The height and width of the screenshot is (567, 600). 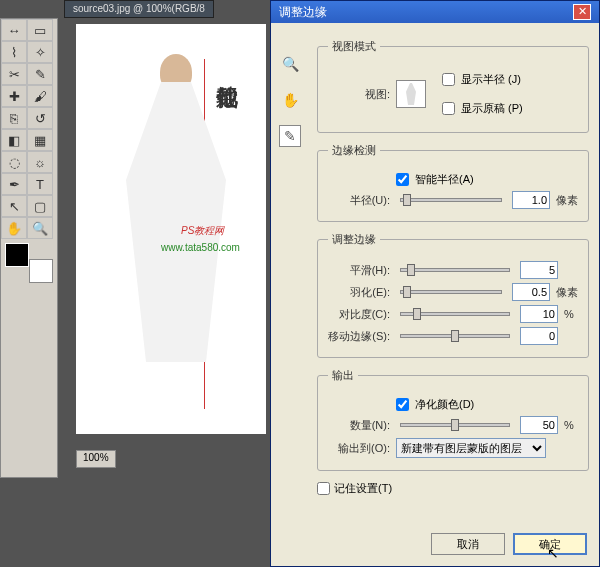 What do you see at coordinates (354, 46) in the screenshot?
I see `view-mode-legend: 视图模式` at bounding box center [354, 46].